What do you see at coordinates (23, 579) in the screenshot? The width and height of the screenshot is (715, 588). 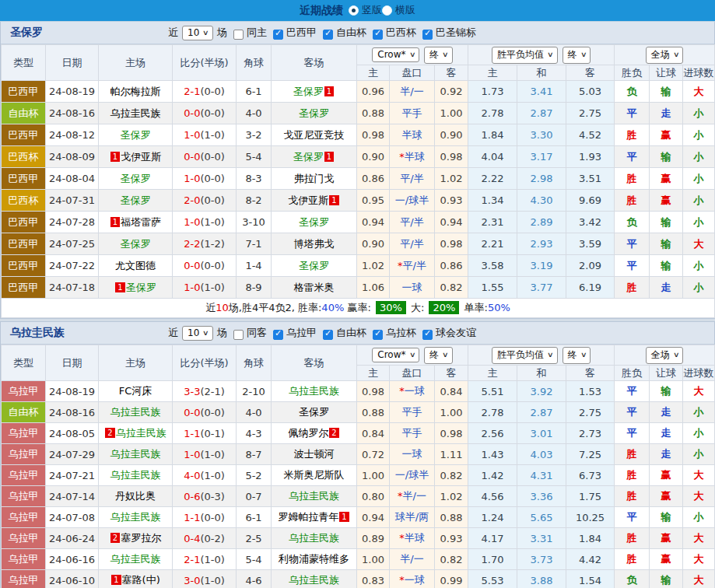 I see `competition-cell: 乌拉甲` at bounding box center [23, 579].